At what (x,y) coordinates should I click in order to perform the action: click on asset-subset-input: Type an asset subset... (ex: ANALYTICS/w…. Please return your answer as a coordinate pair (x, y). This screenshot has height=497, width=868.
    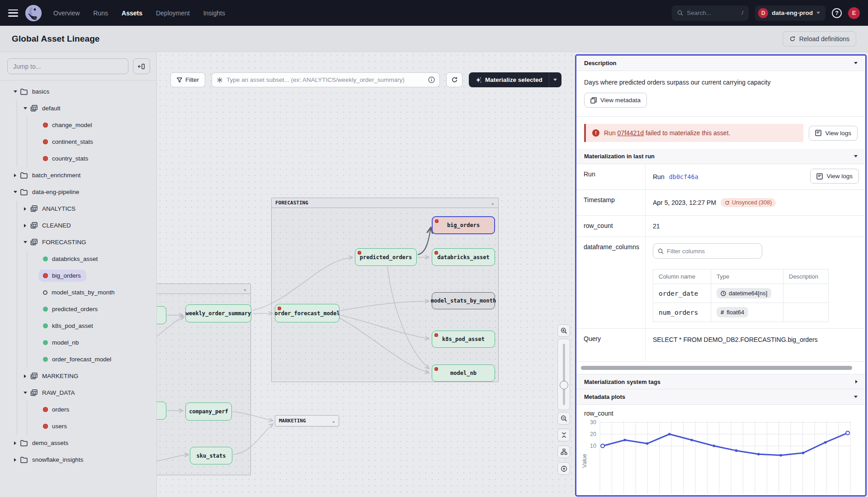
    Looking at the image, I should click on (326, 80).